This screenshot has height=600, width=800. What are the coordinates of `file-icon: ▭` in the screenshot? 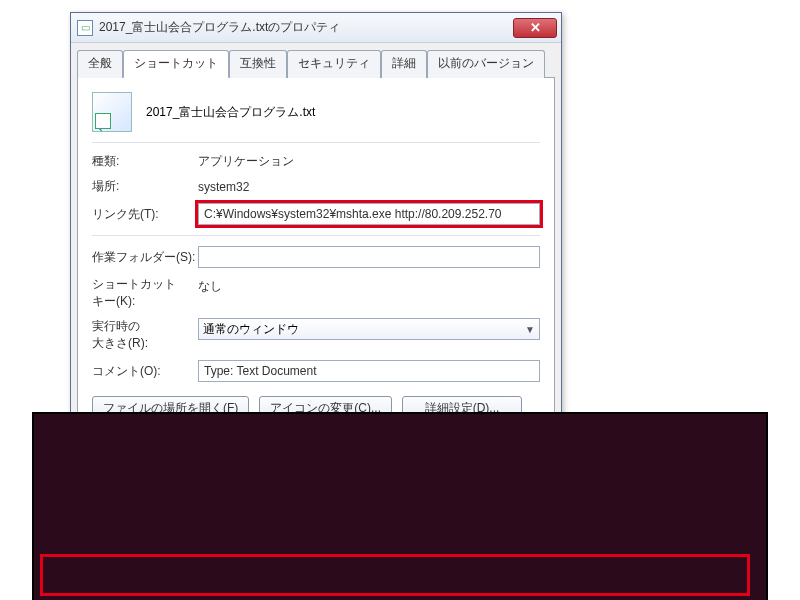 It's located at (85, 28).